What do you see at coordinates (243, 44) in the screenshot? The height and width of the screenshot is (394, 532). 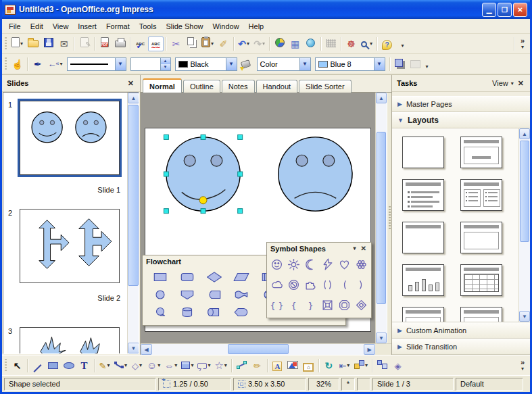 I see `undo-button: ↶▾` at bounding box center [243, 44].